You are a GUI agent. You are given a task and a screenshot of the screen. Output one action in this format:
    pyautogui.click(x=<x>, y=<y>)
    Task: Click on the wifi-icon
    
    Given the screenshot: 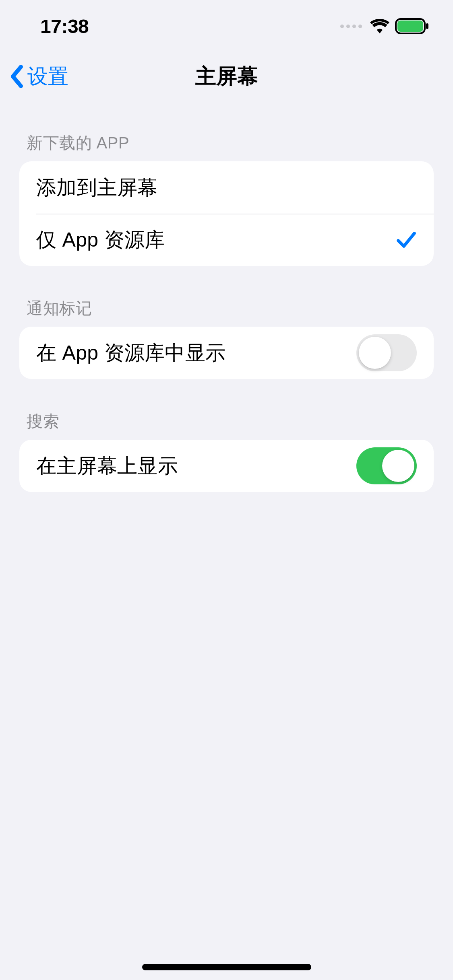 What is the action you would take?
    pyautogui.click(x=380, y=26)
    